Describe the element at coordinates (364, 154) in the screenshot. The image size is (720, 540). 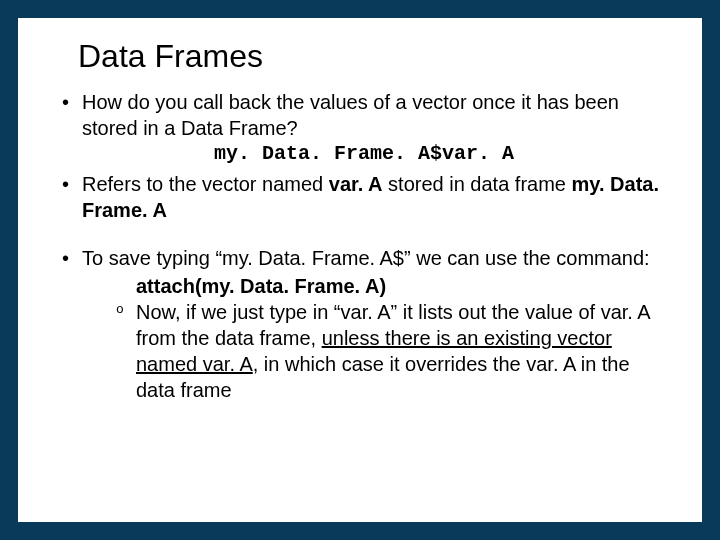
I see `code-line-1: my. Data. Frame. A$var. A` at that location.